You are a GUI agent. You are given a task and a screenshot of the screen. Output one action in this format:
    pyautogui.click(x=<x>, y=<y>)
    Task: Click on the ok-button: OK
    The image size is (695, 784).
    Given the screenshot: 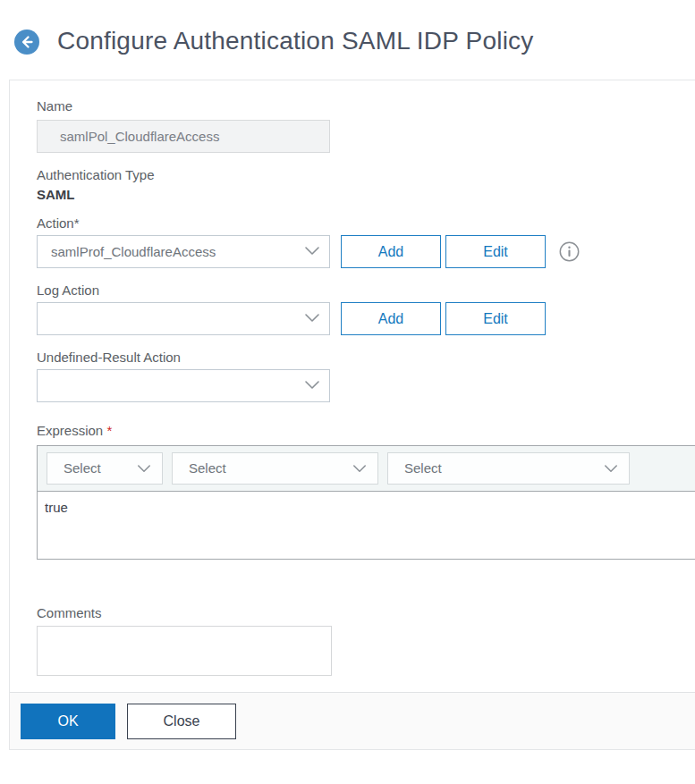 What is the action you would take?
    pyautogui.click(x=68, y=721)
    